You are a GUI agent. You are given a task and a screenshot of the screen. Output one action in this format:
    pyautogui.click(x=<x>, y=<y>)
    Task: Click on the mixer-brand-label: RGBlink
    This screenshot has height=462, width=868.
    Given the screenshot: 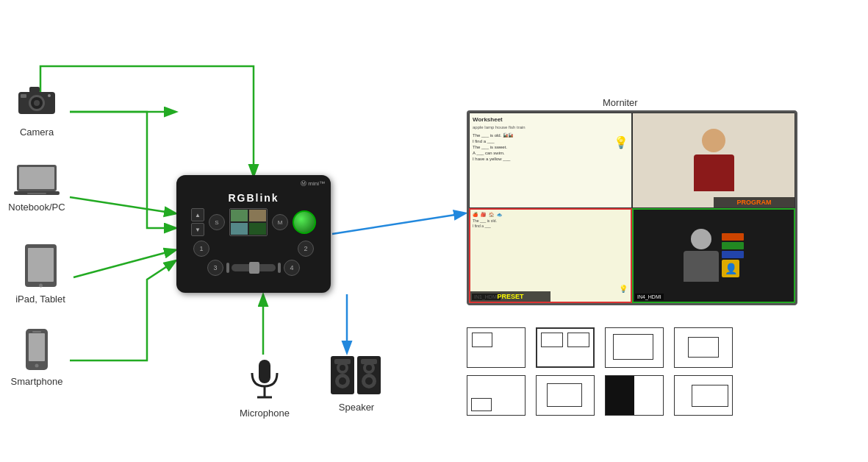 What is the action you would take?
    pyautogui.click(x=253, y=198)
    